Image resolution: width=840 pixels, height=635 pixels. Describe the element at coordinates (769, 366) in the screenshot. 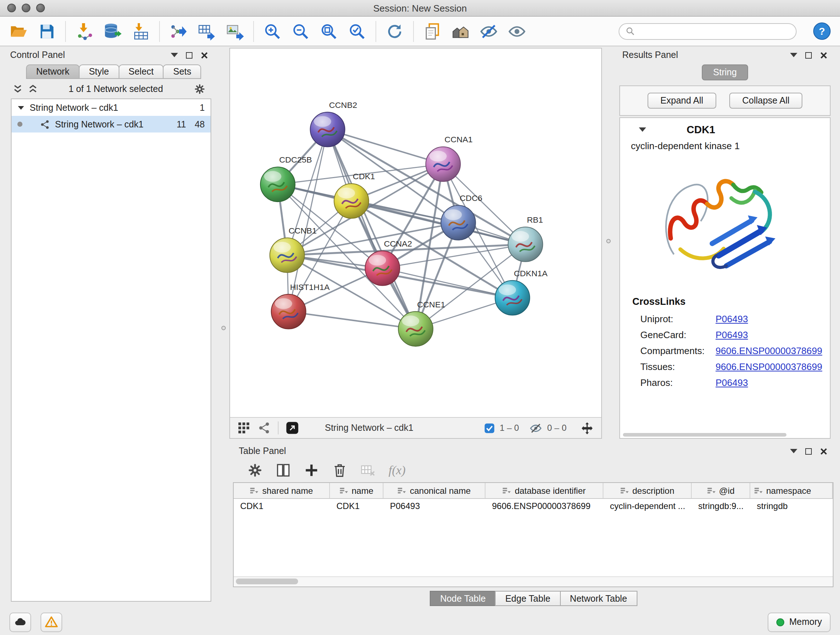

I see `tissues-link: 9606.ENSP00000378699` at that location.